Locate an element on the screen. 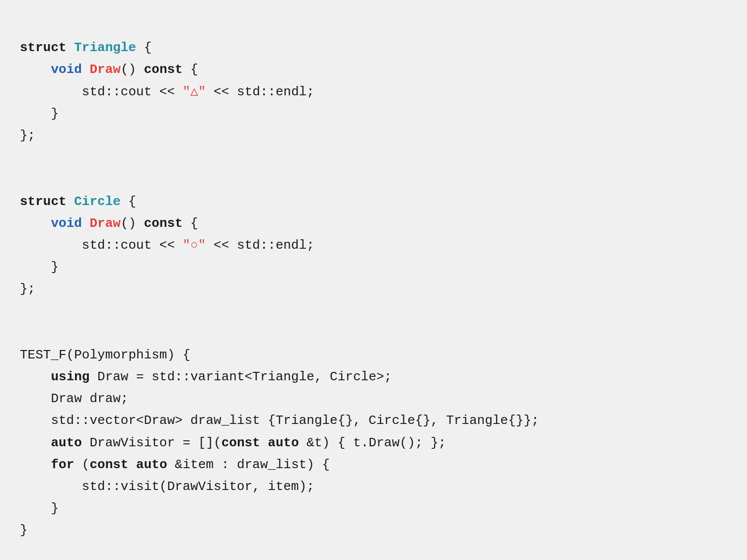 The height and width of the screenshot is (560, 747). line-5: }; is located at coordinates (28, 136).